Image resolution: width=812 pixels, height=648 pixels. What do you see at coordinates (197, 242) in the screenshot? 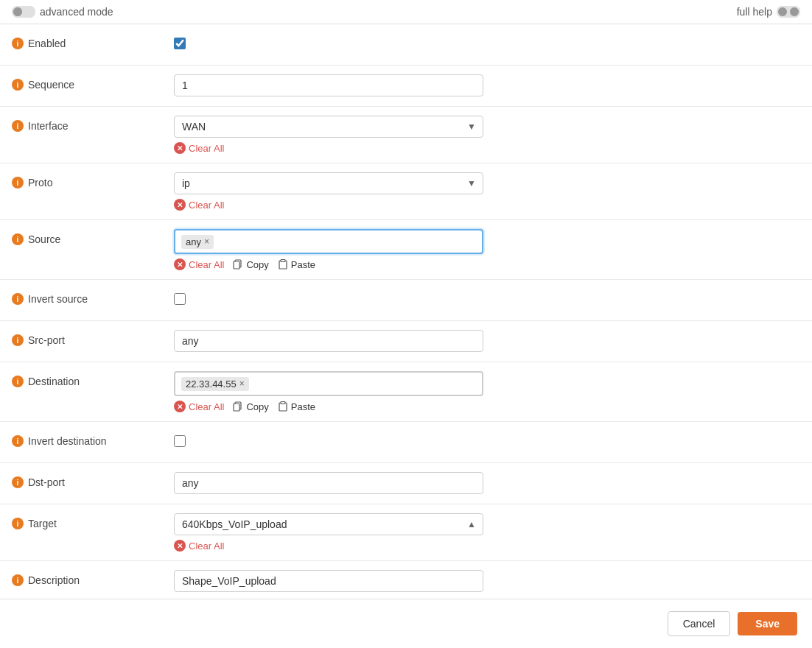
I see `source-tag-any: any ×` at bounding box center [197, 242].